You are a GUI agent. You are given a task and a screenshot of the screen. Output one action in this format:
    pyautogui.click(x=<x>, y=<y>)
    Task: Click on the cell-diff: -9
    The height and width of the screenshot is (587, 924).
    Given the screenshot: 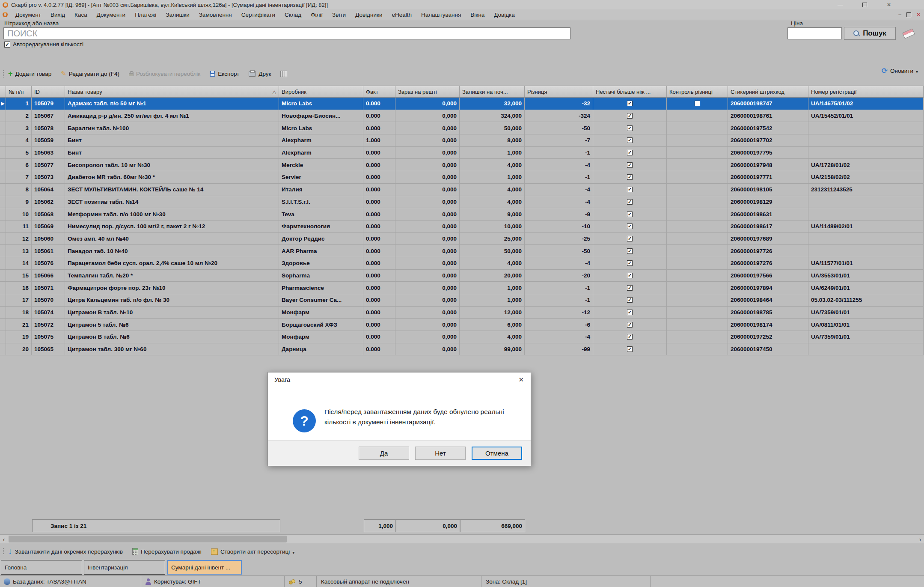 What is the action you would take?
    pyautogui.click(x=559, y=214)
    